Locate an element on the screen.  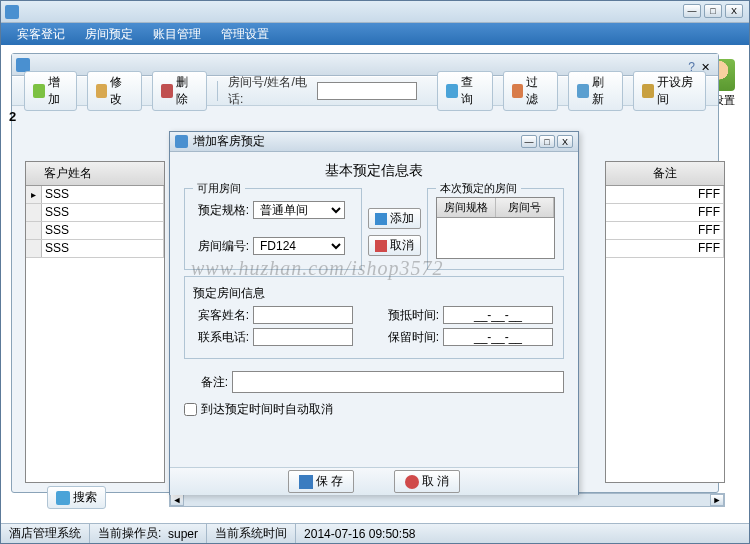
remark-grid: 备注 FFF FFF FFF FFF is located at coordinates (665, 322).